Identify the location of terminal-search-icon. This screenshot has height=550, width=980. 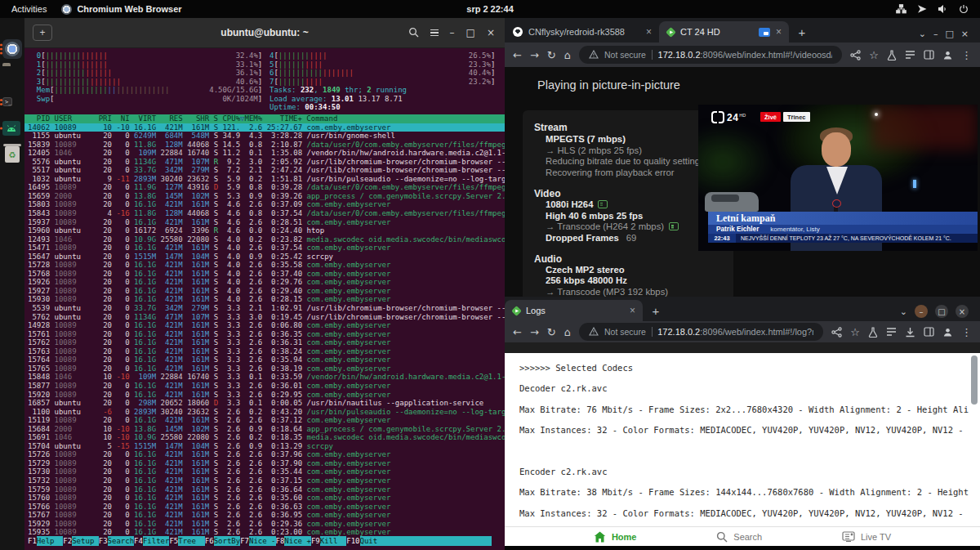
(413, 33).